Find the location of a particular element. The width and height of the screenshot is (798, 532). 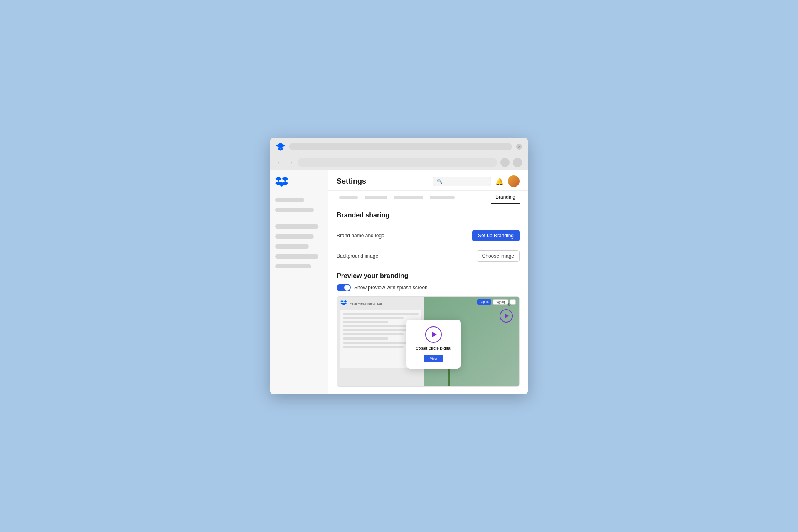

modal-brand-name: Cobalt Circle Digital is located at coordinates (433, 348).